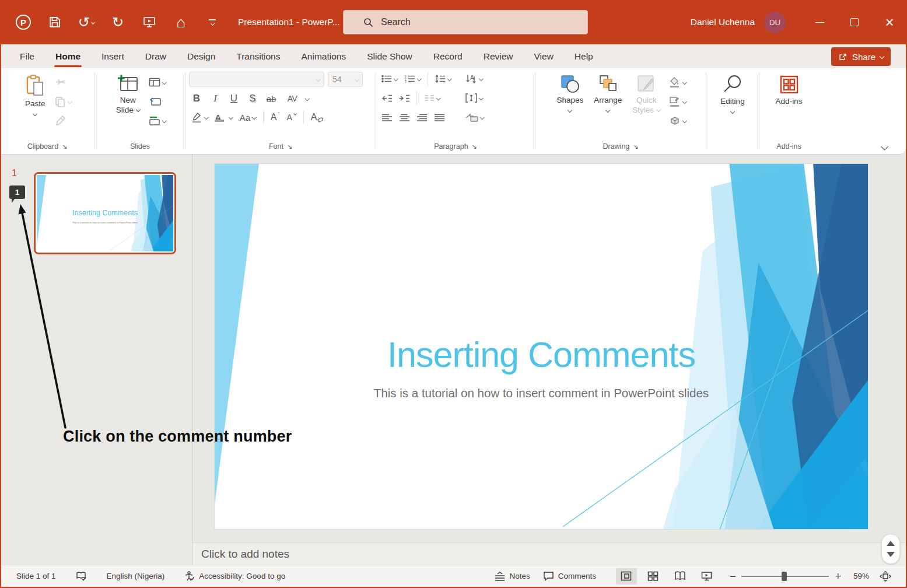  I want to click on notes-toggle-button: Notes, so click(512, 576).